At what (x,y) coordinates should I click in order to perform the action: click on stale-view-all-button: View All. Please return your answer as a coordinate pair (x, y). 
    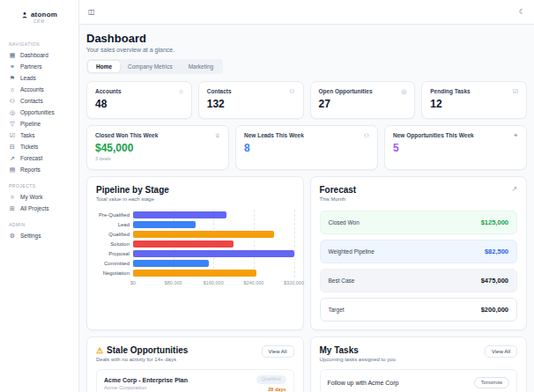
    Looking at the image, I should click on (278, 351).